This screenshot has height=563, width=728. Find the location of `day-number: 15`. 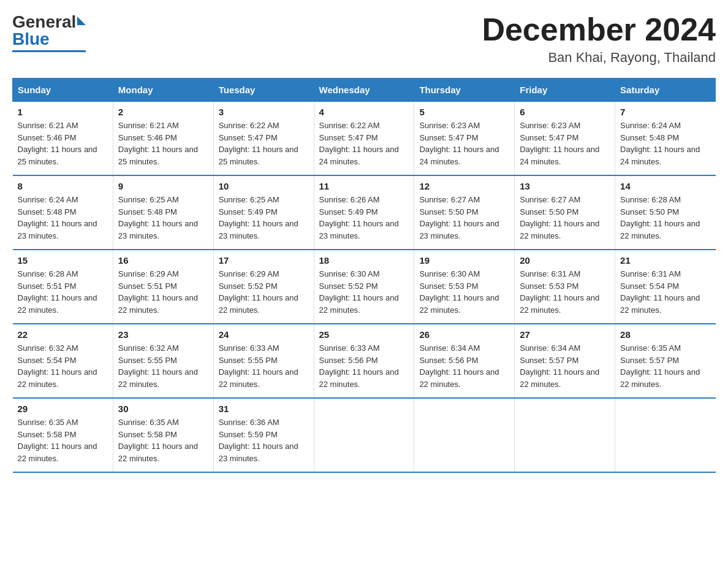

day-number: 15 is located at coordinates (63, 260).